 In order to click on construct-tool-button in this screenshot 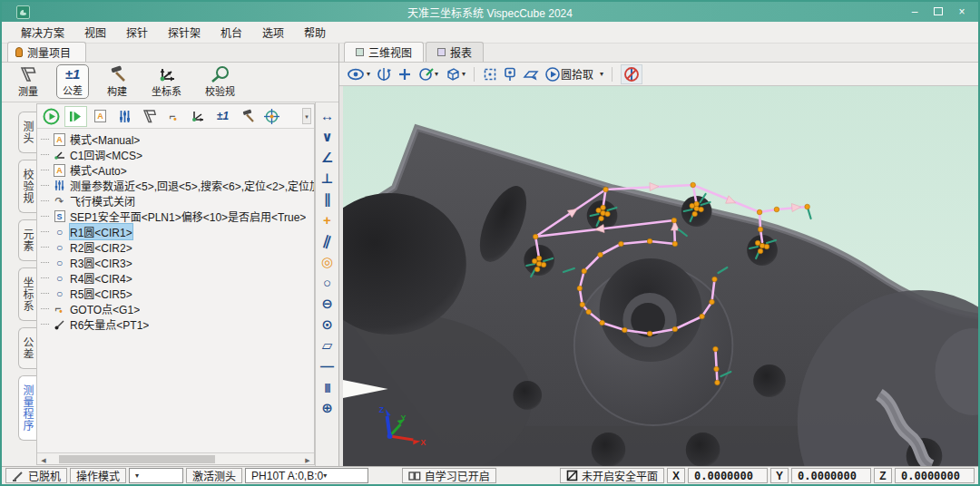, I will do `click(247, 116)`.